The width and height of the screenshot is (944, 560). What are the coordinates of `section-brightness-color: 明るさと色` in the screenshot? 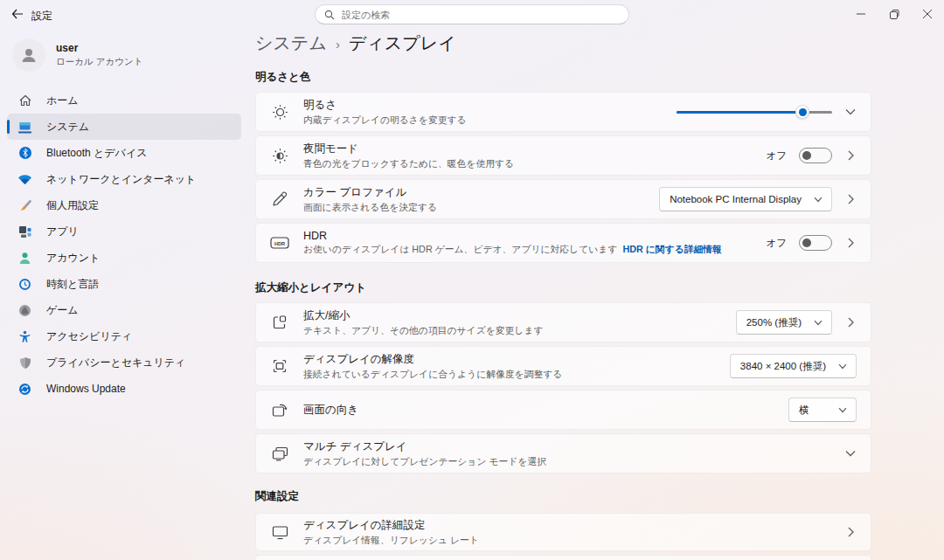 It's located at (563, 77).